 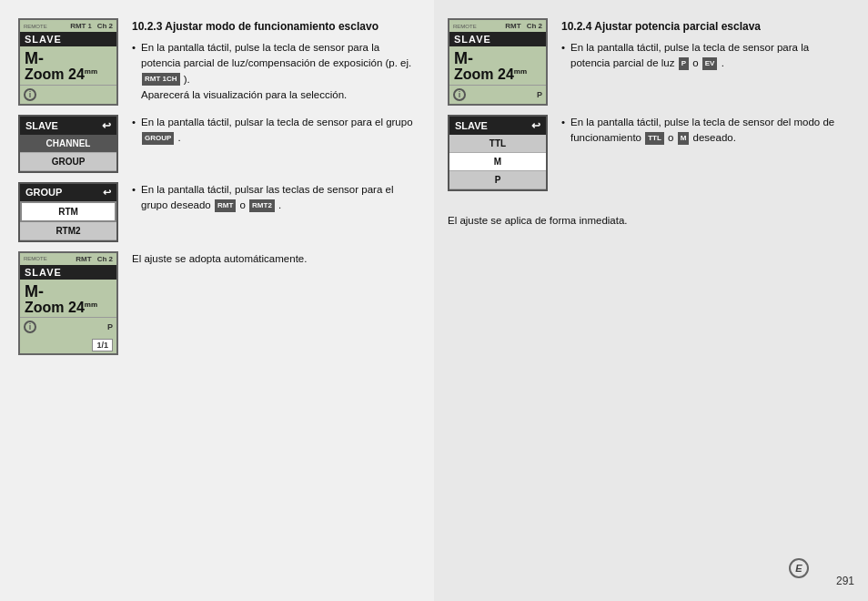 I want to click on lcd1-slave-bar: SLAVE, so click(x=68, y=39).